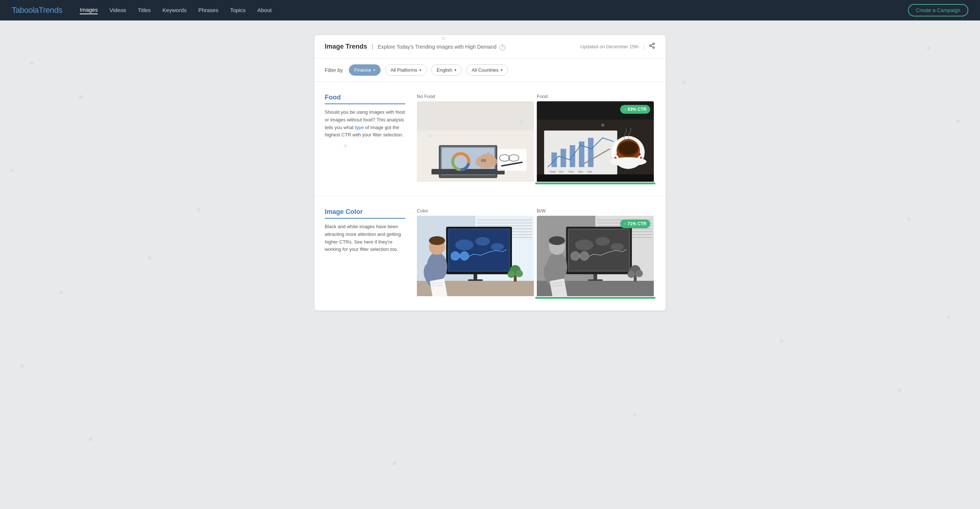 The height and width of the screenshot is (509, 980). I want to click on food-section-title: Food, so click(365, 99).